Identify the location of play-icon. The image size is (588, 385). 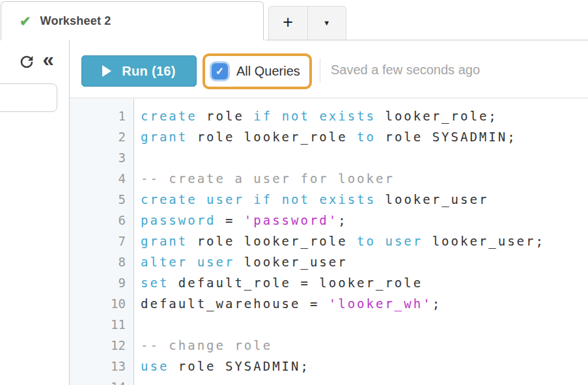
(107, 71).